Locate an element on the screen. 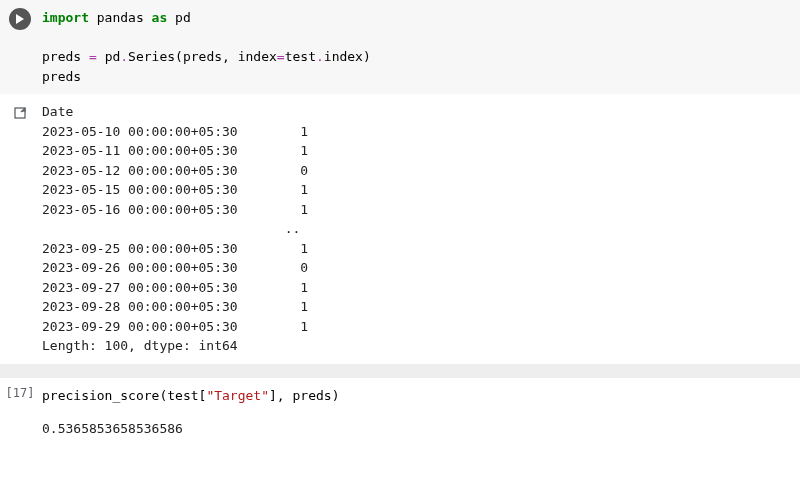 Image resolution: width=800 pixels, height=500 pixels. run-cell-gutter is located at coordinates (20, 18).